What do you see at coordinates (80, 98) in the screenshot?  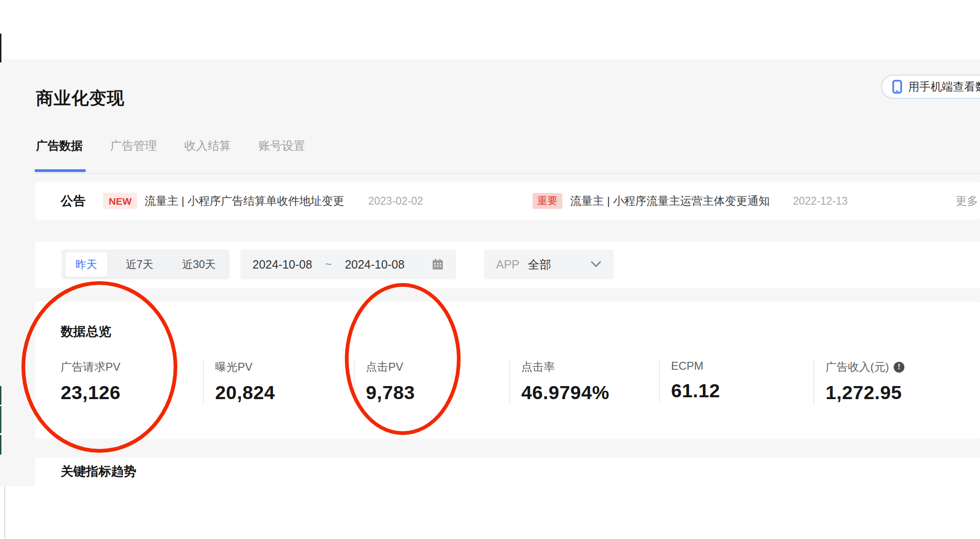 I see `page-title: 商业化变现` at bounding box center [80, 98].